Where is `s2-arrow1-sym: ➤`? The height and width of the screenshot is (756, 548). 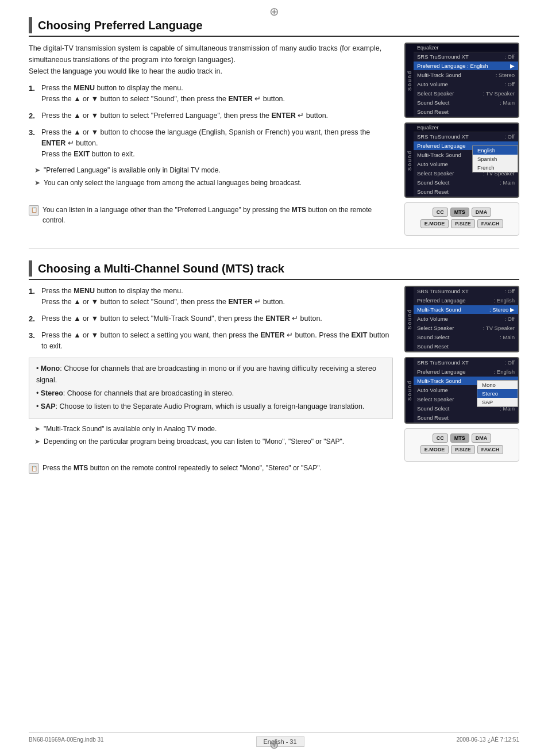
s2-arrow1-sym: ➤ is located at coordinates (37, 429).